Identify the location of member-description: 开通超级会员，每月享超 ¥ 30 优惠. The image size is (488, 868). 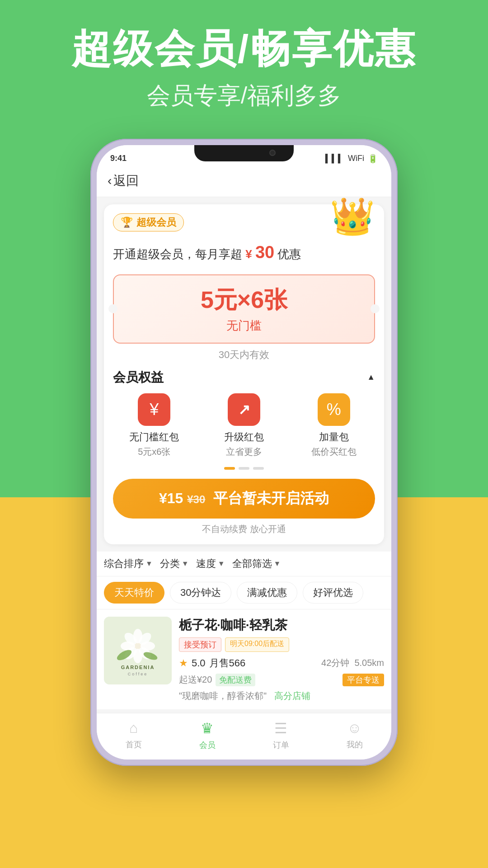
(244, 252).